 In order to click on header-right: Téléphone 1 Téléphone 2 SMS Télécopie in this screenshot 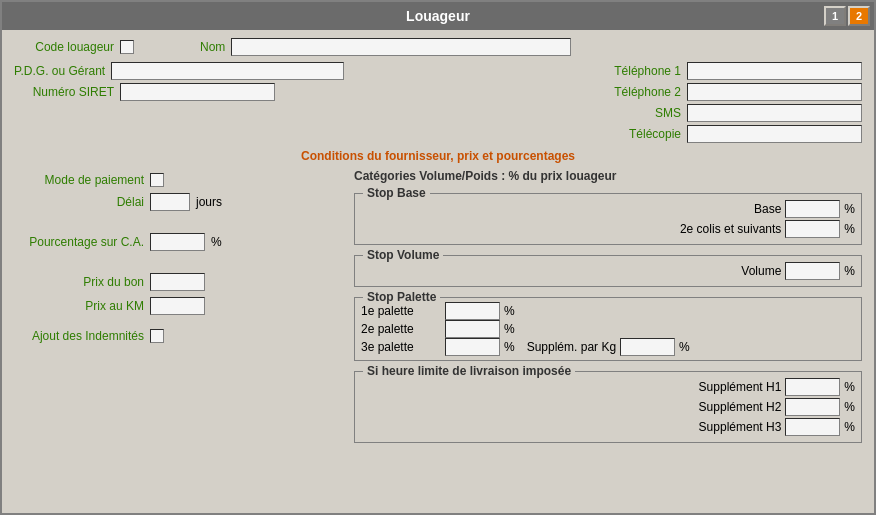, I will do `click(605, 102)`.